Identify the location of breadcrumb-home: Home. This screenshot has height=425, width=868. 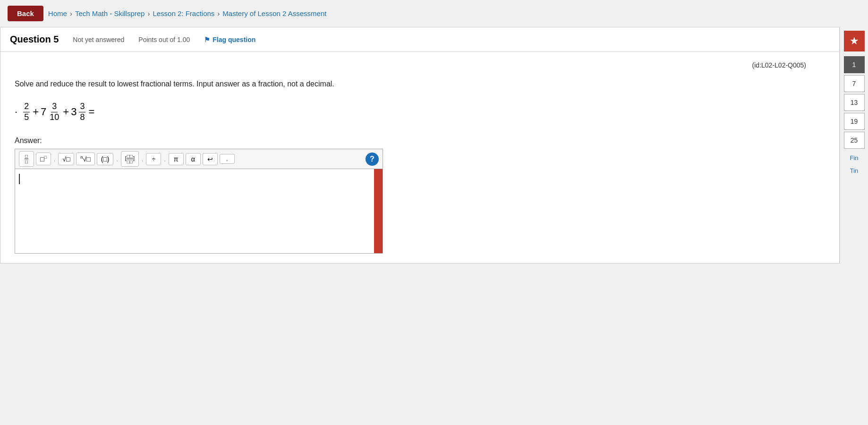
(58, 13).